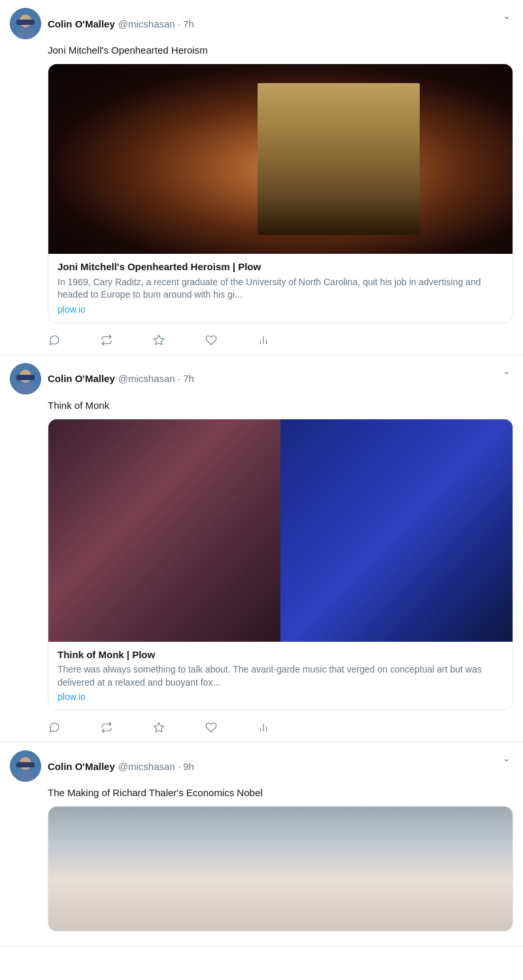  Describe the element at coordinates (280, 655) in the screenshot. I see `card-title: Think of Monk | Plow` at that location.